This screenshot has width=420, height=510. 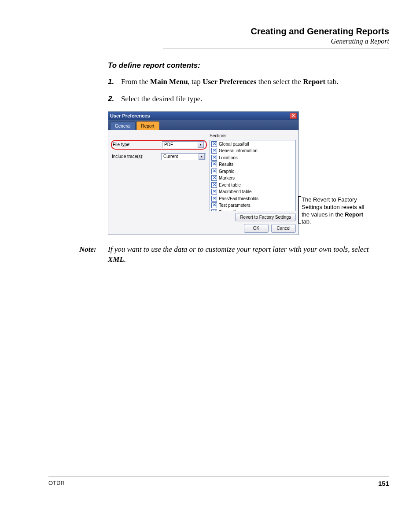 I want to click on section-item: ✕Event table, so click(x=253, y=185).